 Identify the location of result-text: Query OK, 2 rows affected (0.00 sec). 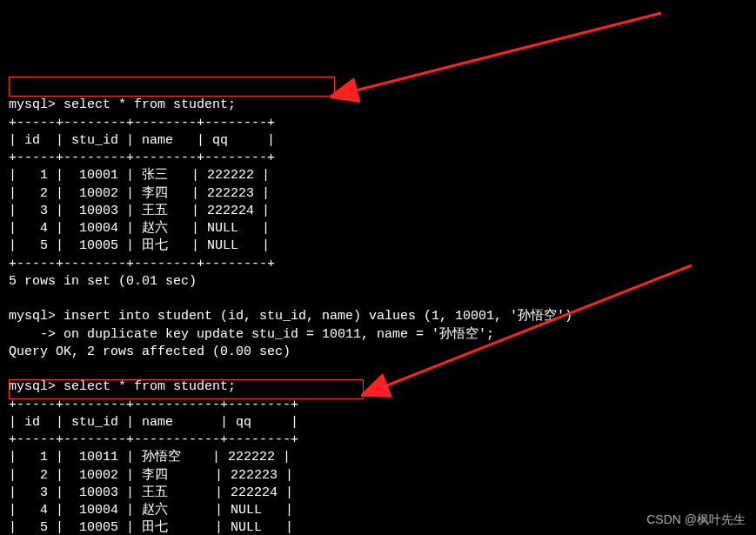
(150, 351).